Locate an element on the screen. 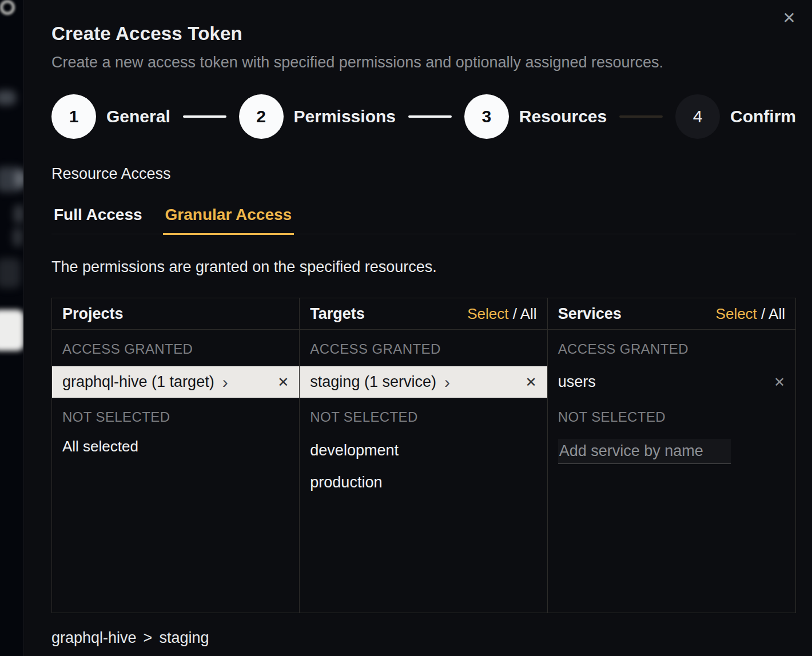 This screenshot has width=812, height=656. step-label: Permissions is located at coordinates (345, 117).